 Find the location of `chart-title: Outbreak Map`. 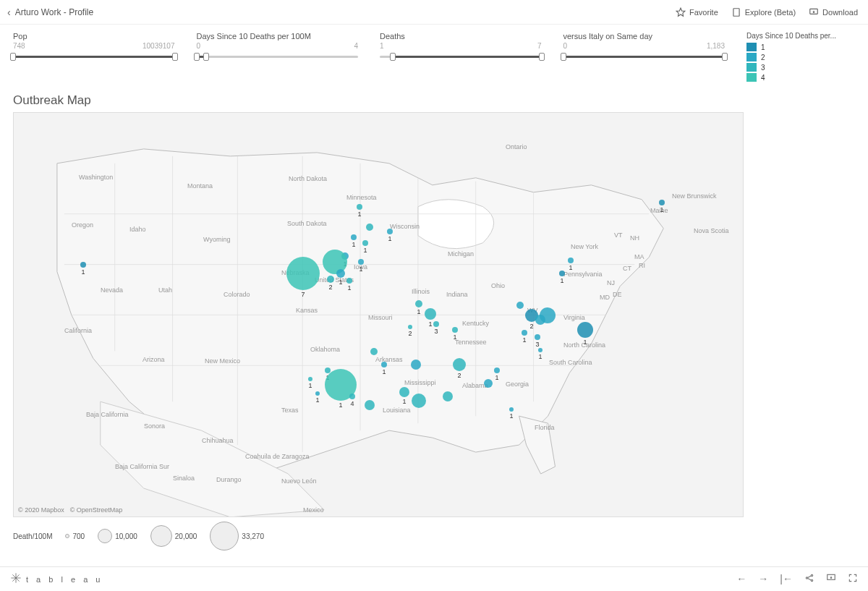

chart-title: Outbreak Map is located at coordinates (434, 101).